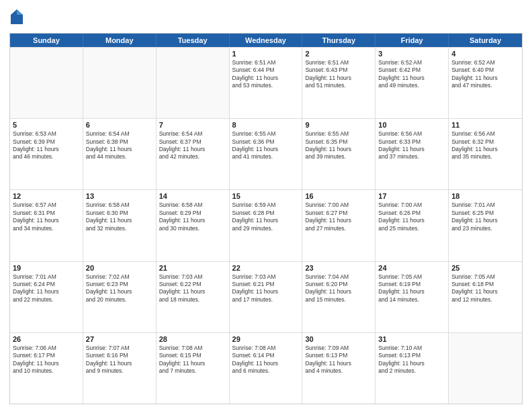 The height and width of the screenshot is (411, 532). Describe the element at coordinates (339, 339) in the screenshot. I see `day-number: 30` at that location.